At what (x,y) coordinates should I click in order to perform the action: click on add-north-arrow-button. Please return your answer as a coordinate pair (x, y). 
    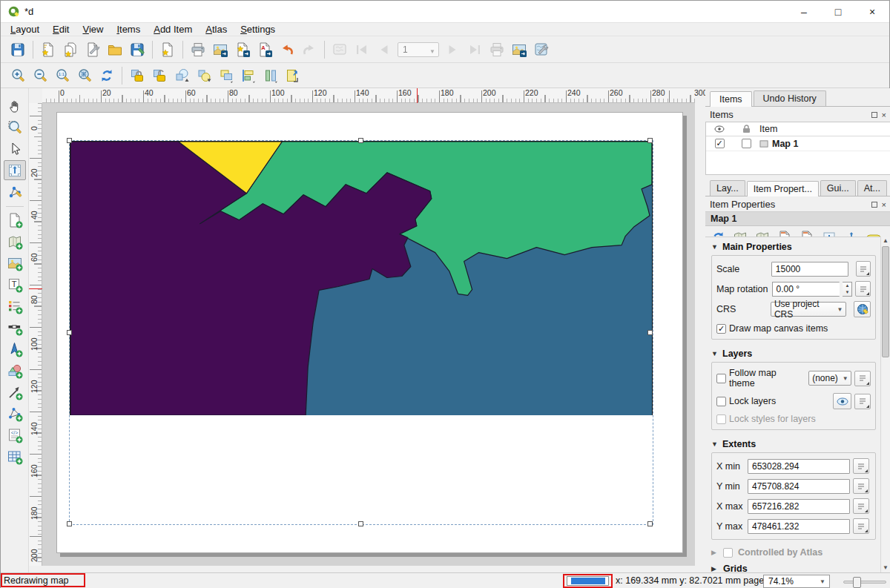
    Looking at the image, I should click on (15, 348).